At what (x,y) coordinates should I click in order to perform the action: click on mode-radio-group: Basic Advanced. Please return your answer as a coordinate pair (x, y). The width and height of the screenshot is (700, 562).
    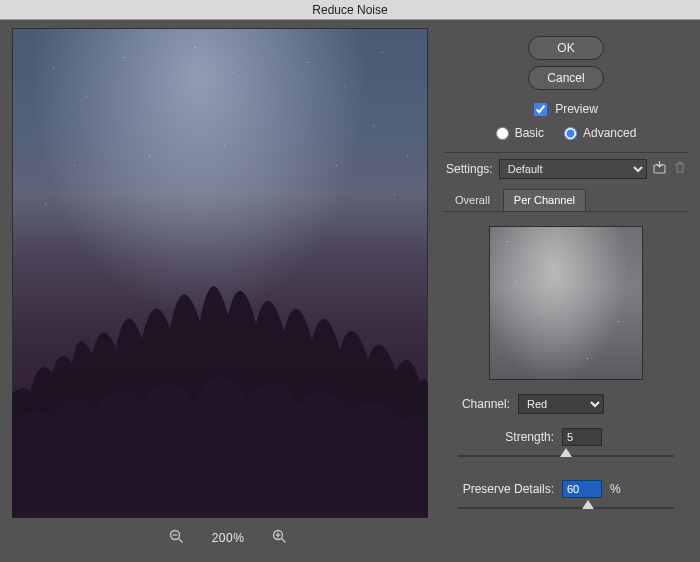
    Looking at the image, I should click on (566, 133).